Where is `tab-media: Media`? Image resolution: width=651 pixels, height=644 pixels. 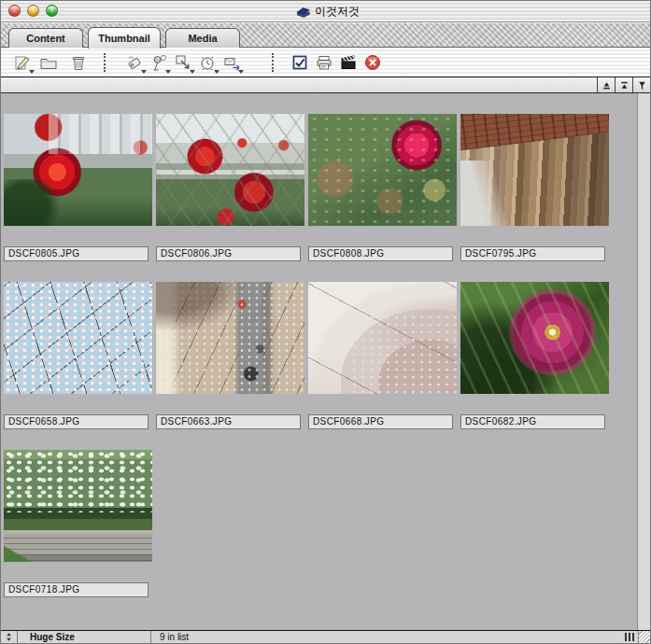 tab-media: Media is located at coordinates (203, 37).